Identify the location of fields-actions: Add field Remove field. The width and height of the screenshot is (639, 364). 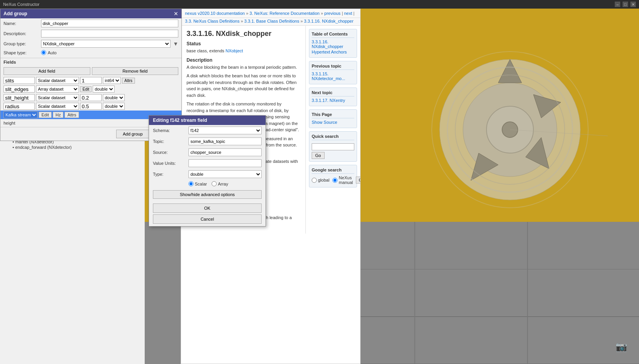
(91, 71).